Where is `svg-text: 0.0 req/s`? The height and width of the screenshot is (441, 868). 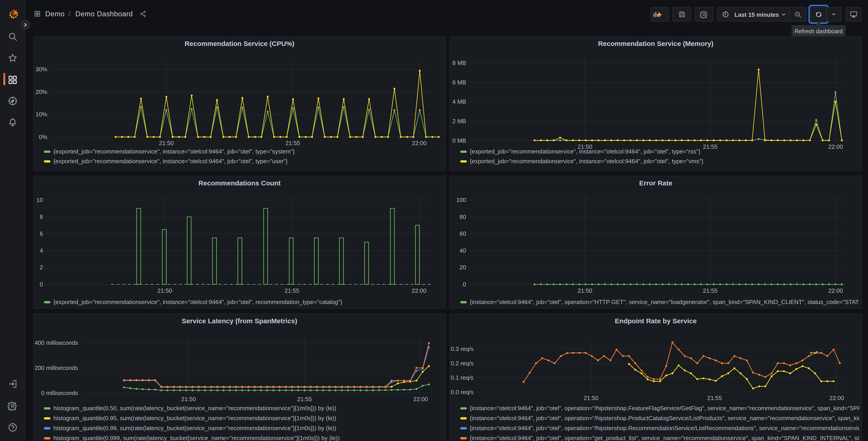
svg-text: 0.0 req/s is located at coordinates (462, 392).